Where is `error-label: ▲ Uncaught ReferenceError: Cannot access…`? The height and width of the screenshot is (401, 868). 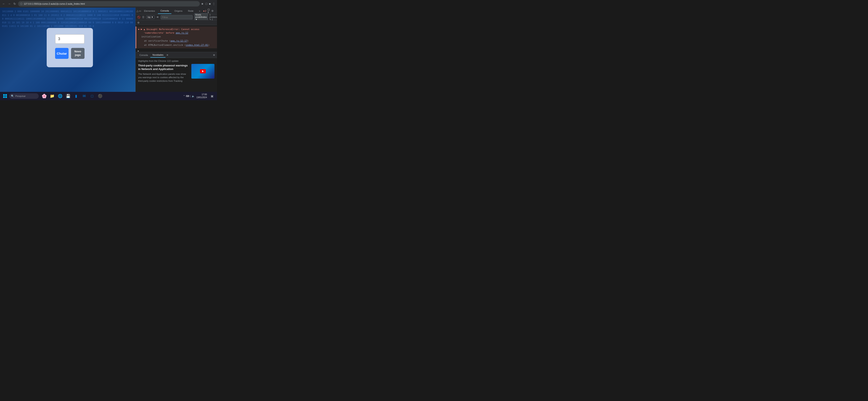 error-label: ▲ Uncaught ReferenceError: Cannot access… is located at coordinates (172, 31).